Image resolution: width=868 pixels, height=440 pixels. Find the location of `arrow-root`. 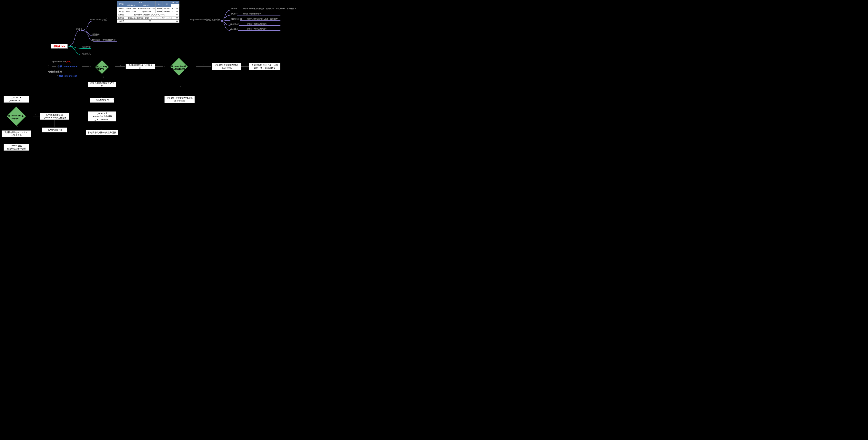

arrow-root is located at coordinates (59, 55).